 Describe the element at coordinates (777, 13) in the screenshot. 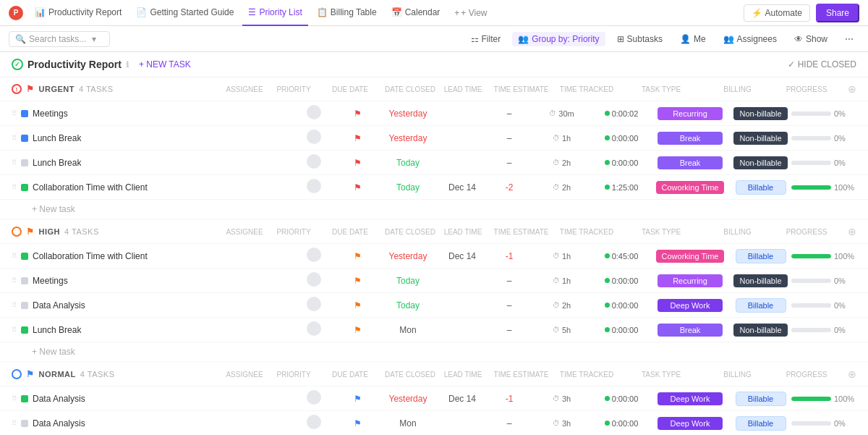

I see `automate-button: ⚡ Automate` at that location.